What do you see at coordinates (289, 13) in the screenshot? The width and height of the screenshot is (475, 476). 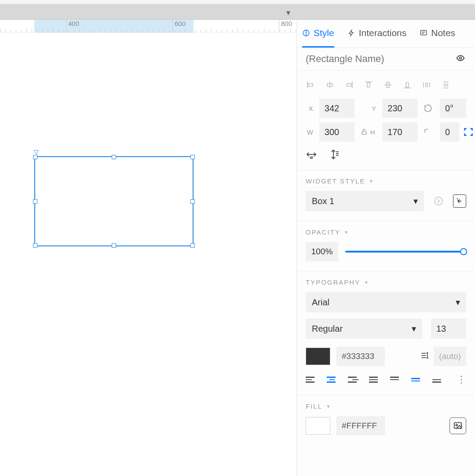 I see `ribbon-dropdown-icon: ▾` at bounding box center [289, 13].